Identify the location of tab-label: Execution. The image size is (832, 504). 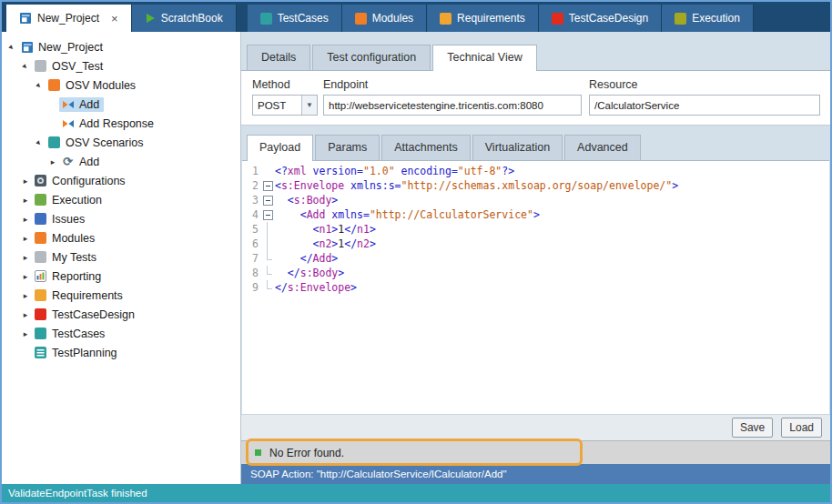
(715, 18).